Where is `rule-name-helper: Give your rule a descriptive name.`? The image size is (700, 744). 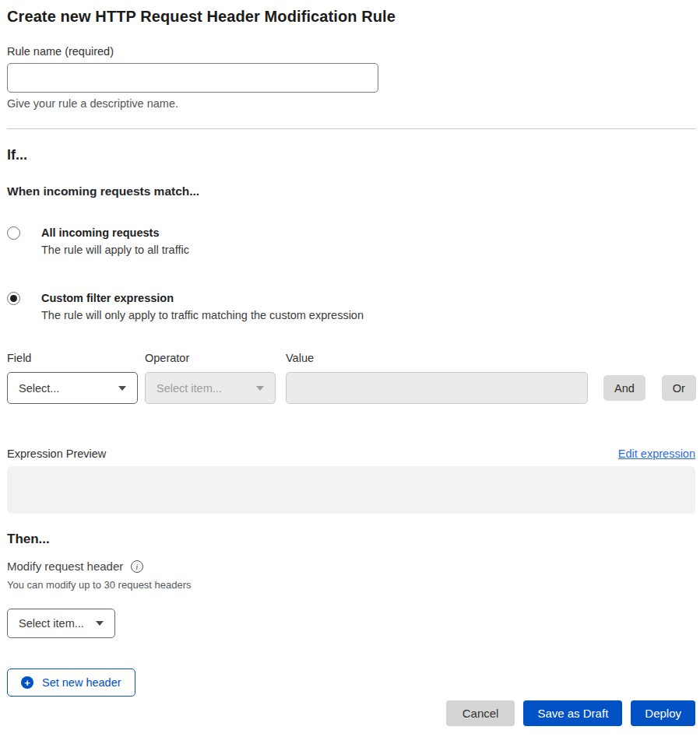
rule-name-helper: Give your rule a descriptive name. is located at coordinates (351, 104).